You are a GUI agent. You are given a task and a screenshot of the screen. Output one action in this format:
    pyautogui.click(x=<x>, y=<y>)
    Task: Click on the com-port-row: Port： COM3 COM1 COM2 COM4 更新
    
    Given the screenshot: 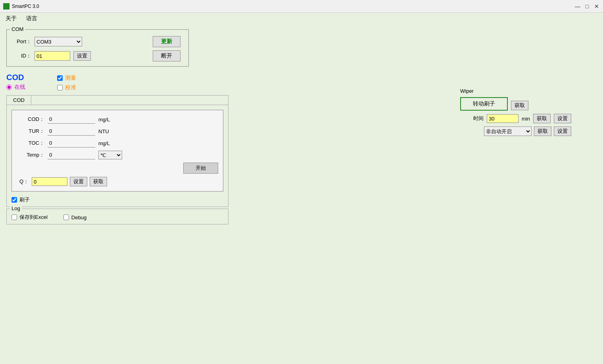 What is the action you would take?
    pyautogui.click(x=98, y=42)
    